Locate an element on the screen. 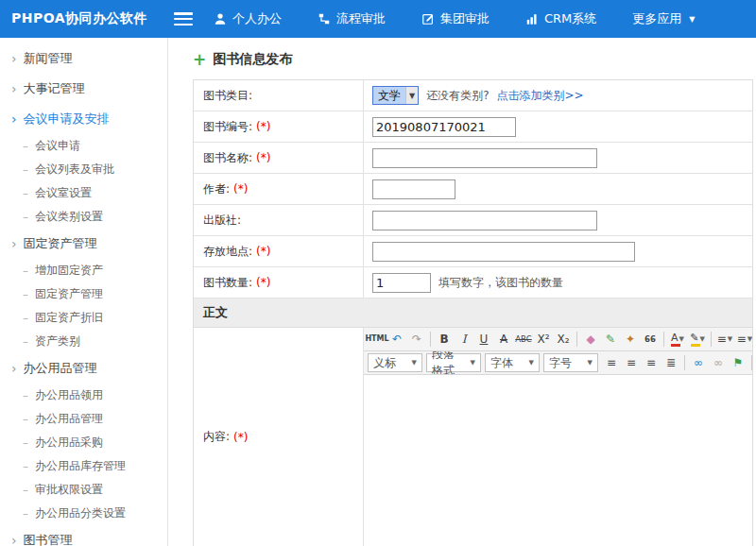 Image resolution: width=756 pixels, height=546 pixels. sidebar-item: –会议室设置 is located at coordinates (83, 193).